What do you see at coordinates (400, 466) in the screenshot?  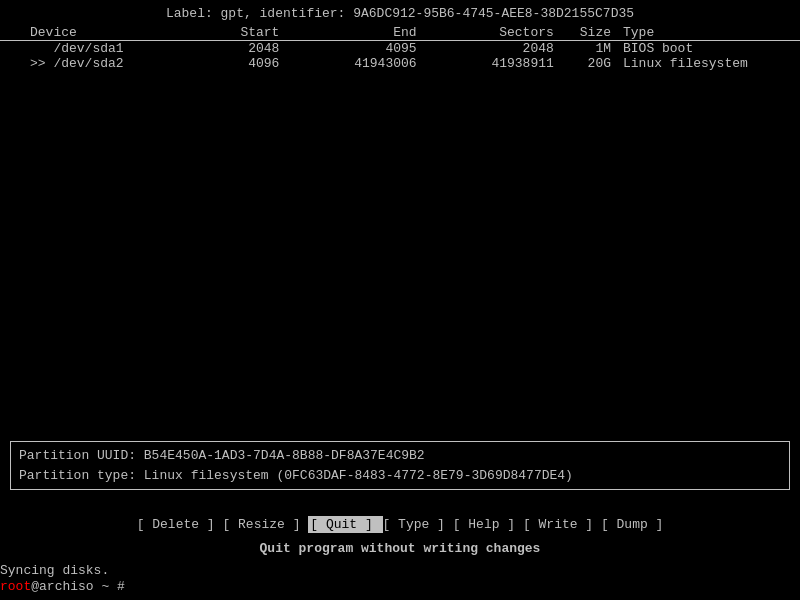 I see `info-box: Partition UUID: B54E450A-1AD3-7D4A-8B88-…` at bounding box center [400, 466].